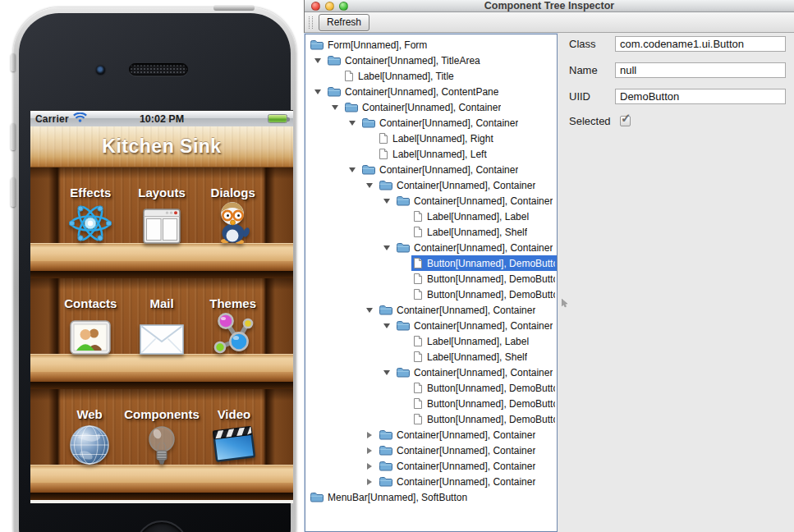  What do you see at coordinates (432, 498) in the screenshot?
I see `tree-row-content: MenuBar[Unnamed], SoftButton` at bounding box center [432, 498].